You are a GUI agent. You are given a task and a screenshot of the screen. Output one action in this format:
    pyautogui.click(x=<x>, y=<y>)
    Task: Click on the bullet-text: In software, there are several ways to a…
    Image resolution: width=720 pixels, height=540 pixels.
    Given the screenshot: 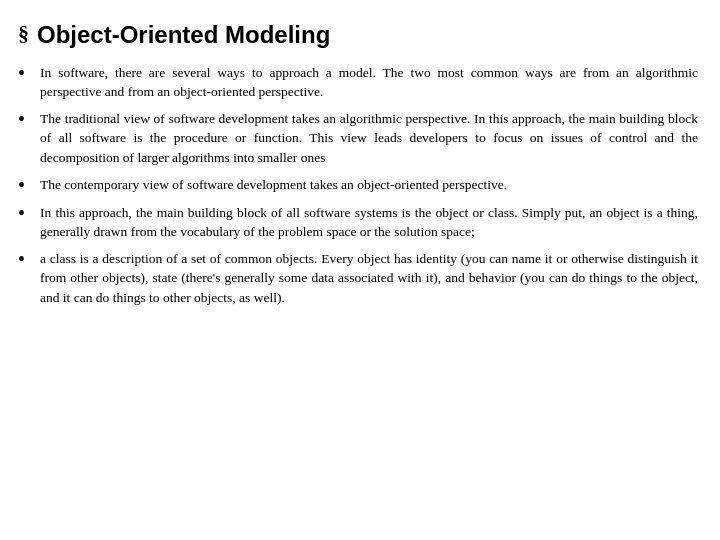 What is the action you would take?
    pyautogui.click(x=369, y=82)
    